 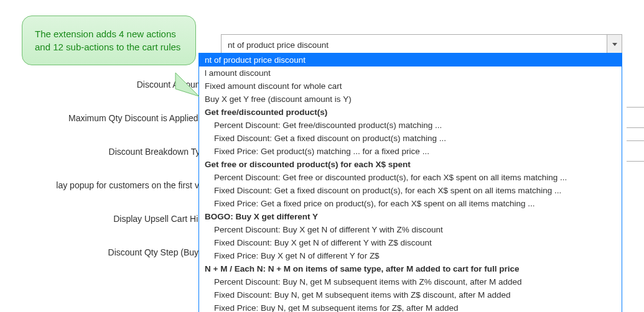 What do you see at coordinates (411, 164) in the screenshot?
I see `select-option-group: Get free or discounted product(s) for ea…` at bounding box center [411, 164].